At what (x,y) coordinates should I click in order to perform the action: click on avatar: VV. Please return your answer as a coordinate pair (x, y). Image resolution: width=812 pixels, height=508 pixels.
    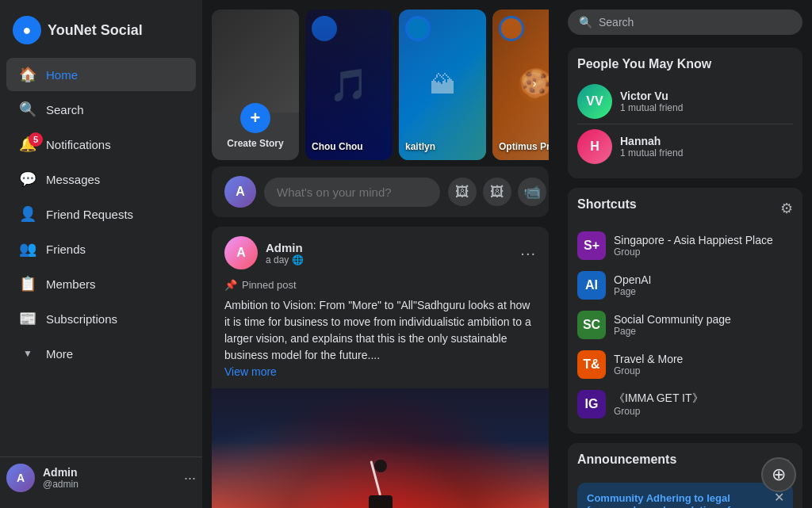
    Looking at the image, I should click on (595, 101).